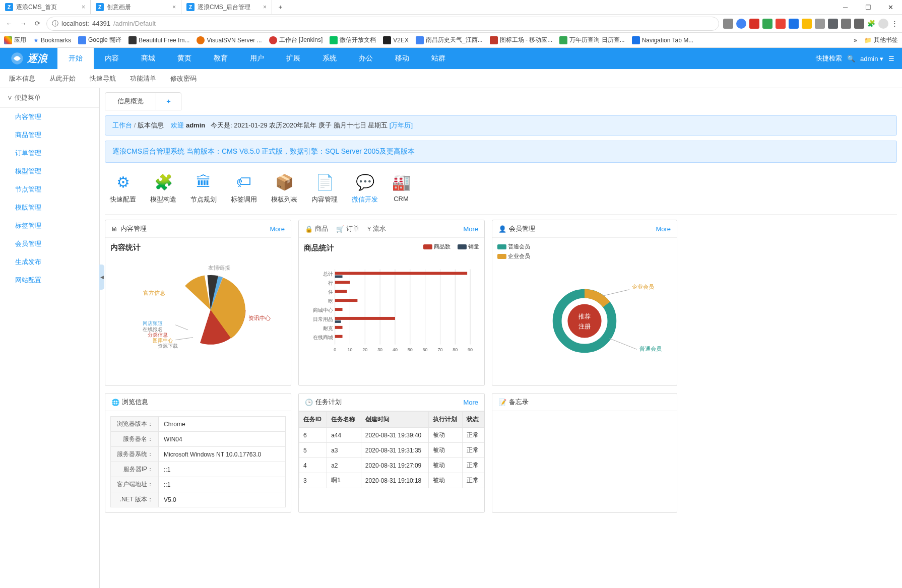 This screenshot has width=902, height=588. Describe the element at coordinates (871, 23) in the screenshot. I see `extensions-button: 🧩` at that location.